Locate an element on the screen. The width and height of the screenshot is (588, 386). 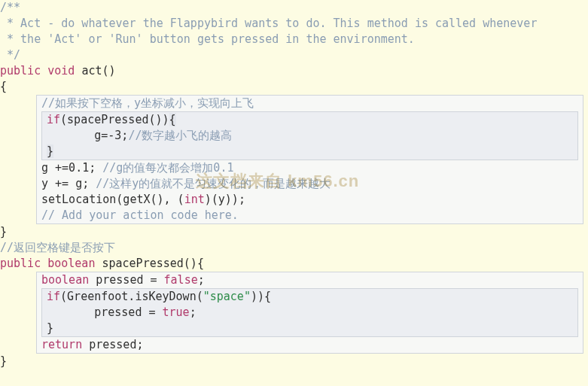
comment-inline: //这样y的值就不是匀速变化的，而是越来越大 is located at coordinates (213, 184).